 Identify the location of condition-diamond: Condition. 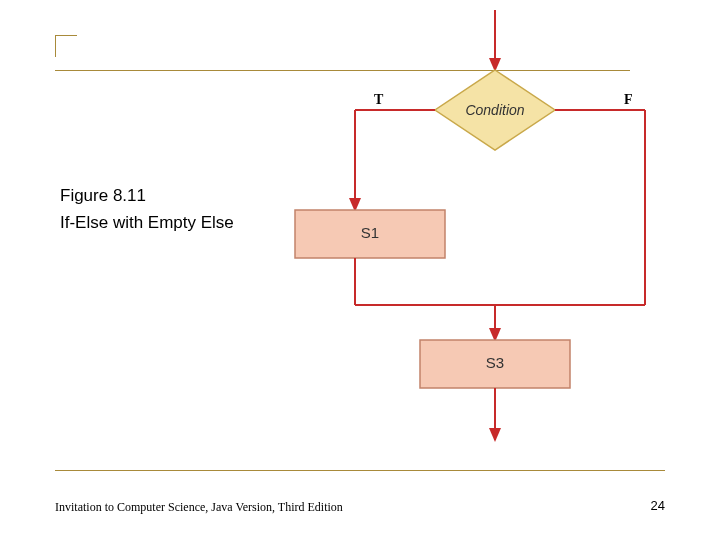
(495, 110).